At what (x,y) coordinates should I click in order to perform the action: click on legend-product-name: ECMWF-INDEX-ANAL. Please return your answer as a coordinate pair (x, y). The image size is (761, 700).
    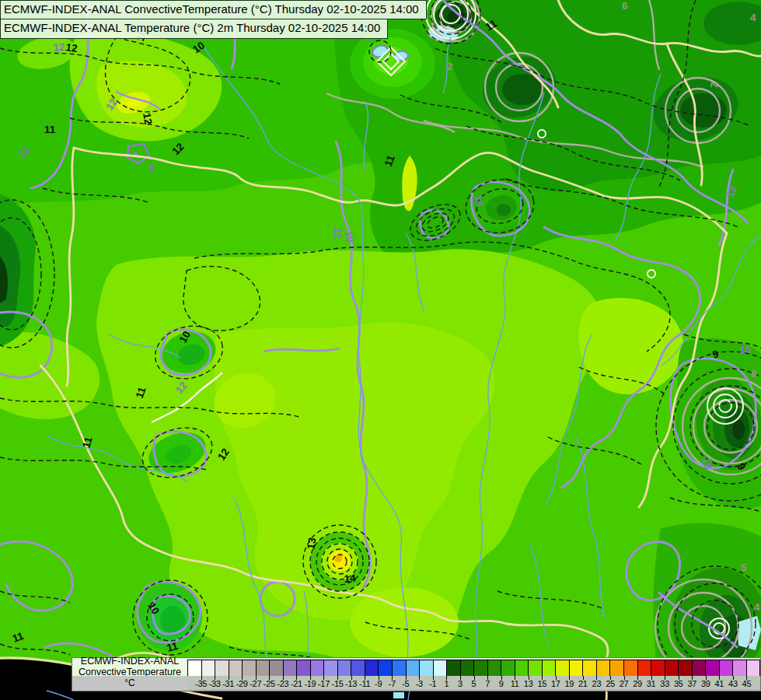
    Looking at the image, I should click on (130, 662).